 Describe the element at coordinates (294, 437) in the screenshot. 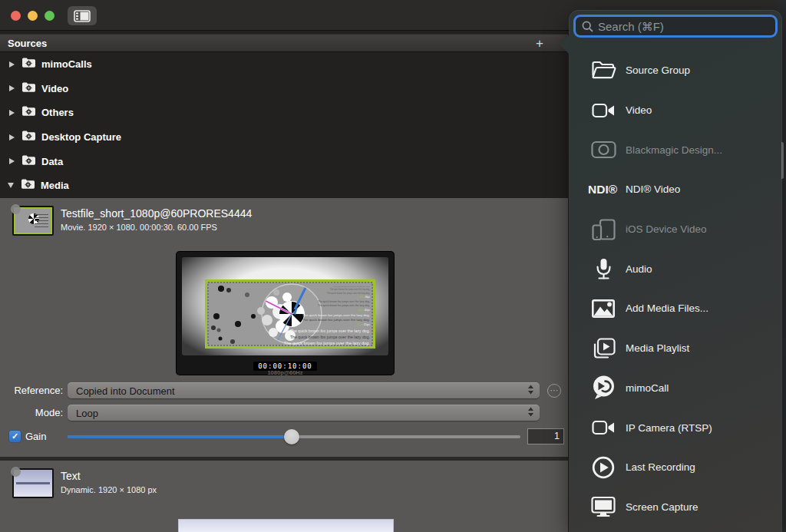

I see `gain-slider` at that location.